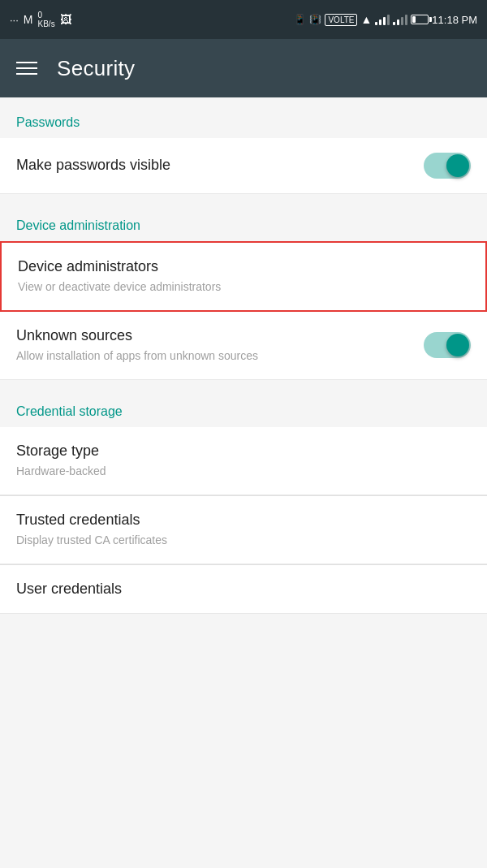 The height and width of the screenshot is (868, 487). Describe the element at coordinates (244, 276) in the screenshot. I see `setting-device-administrators: Device administrators View or deactivate…` at that location.